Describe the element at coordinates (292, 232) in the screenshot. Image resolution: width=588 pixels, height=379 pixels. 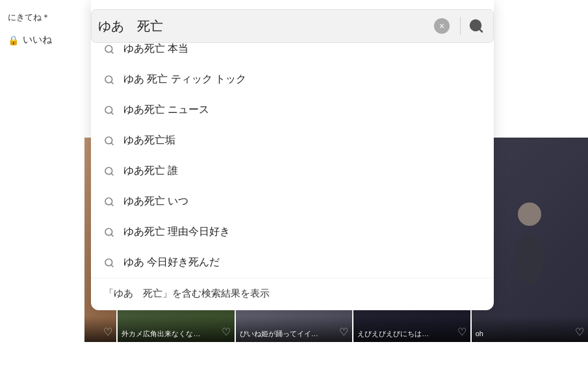
I see `suggestion-item-6: ゆあ死亡 理由今日好き` at that location.